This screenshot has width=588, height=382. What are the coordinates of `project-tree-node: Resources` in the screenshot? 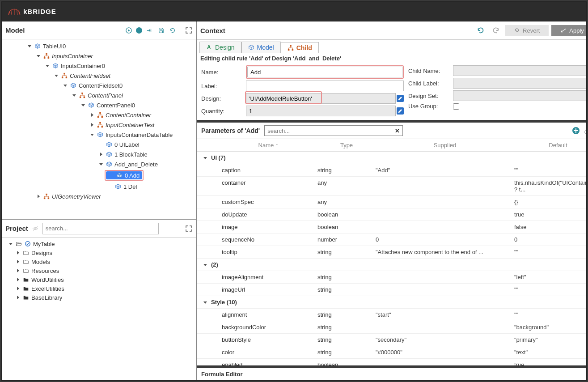 It's located at (99, 271).